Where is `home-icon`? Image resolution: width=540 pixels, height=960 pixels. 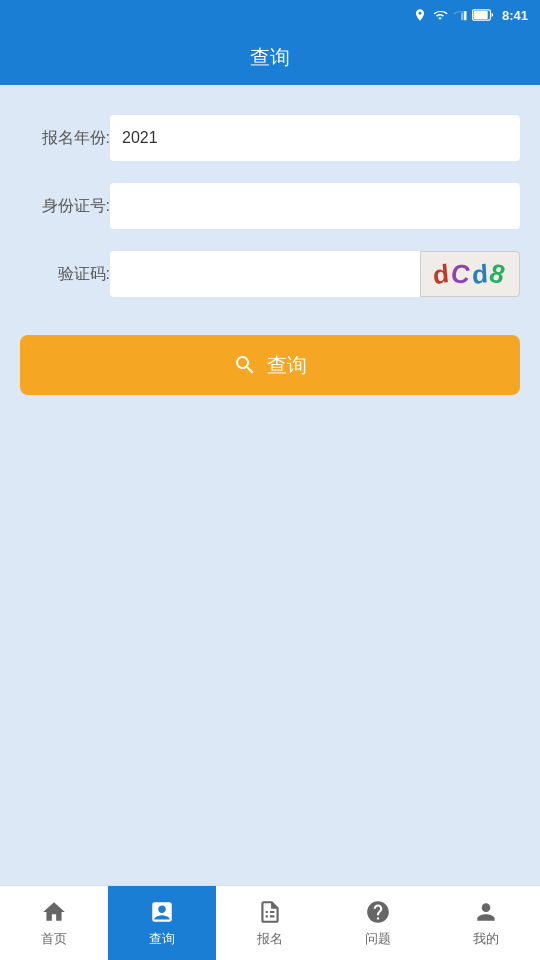
home-icon is located at coordinates (54, 912).